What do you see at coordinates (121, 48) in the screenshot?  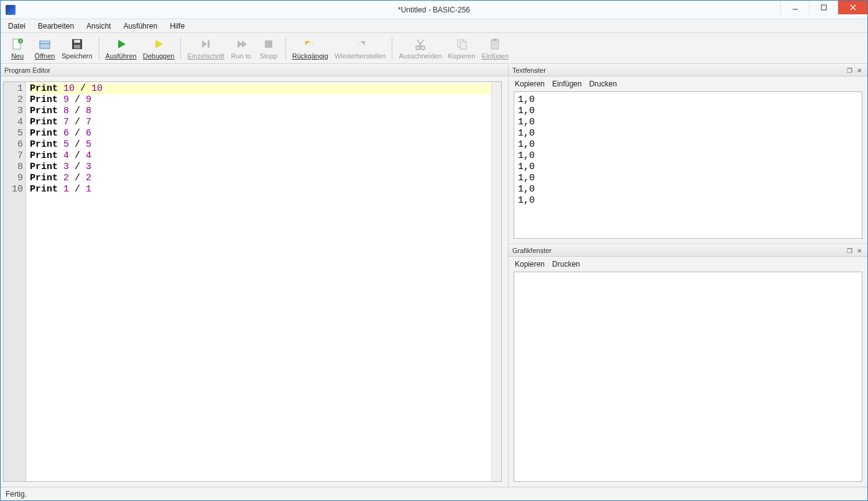 I see `tb-ausfuehren: Ausführen` at bounding box center [121, 48].